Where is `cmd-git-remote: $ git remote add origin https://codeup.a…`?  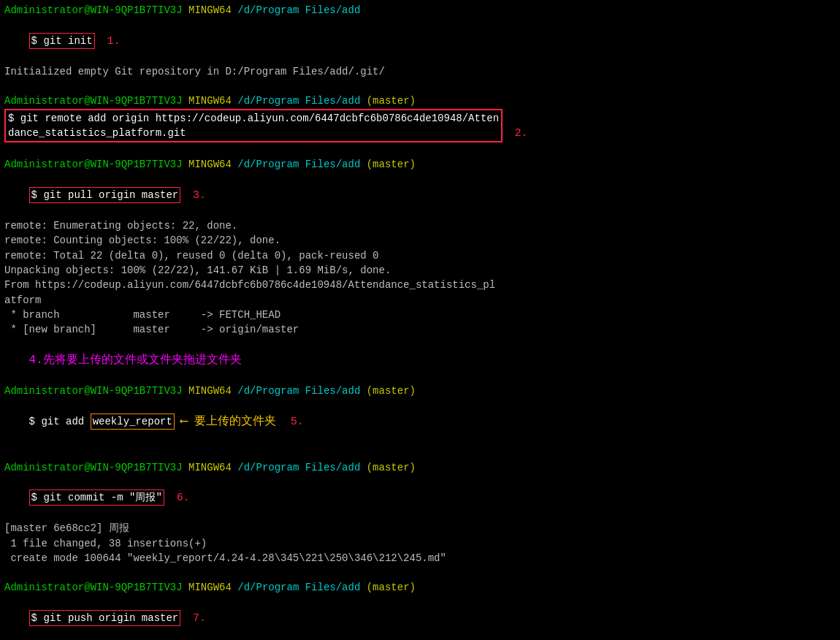
cmd-git-remote: $ git remote add origin https://codeup.a… is located at coordinates (253, 126).